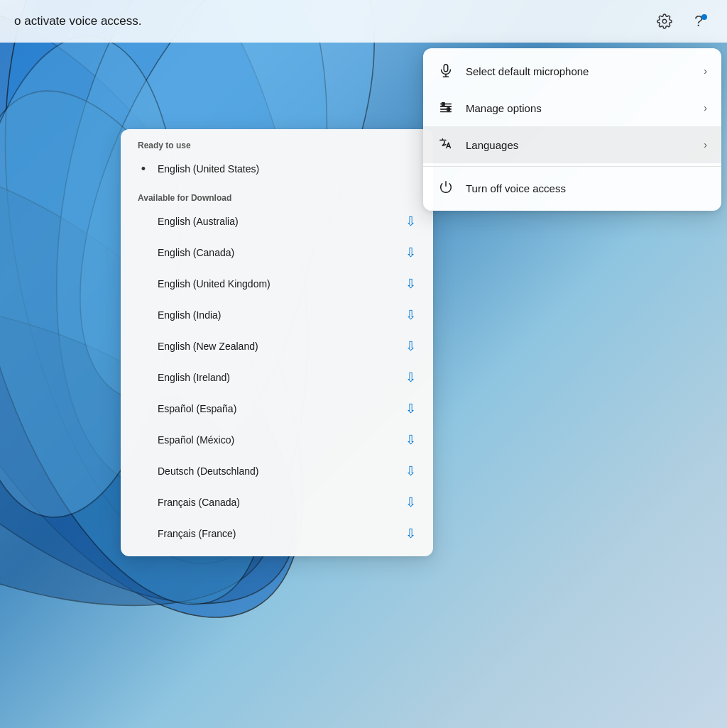 This screenshot has height=728, width=727. I want to click on help-button: ?, so click(699, 21).